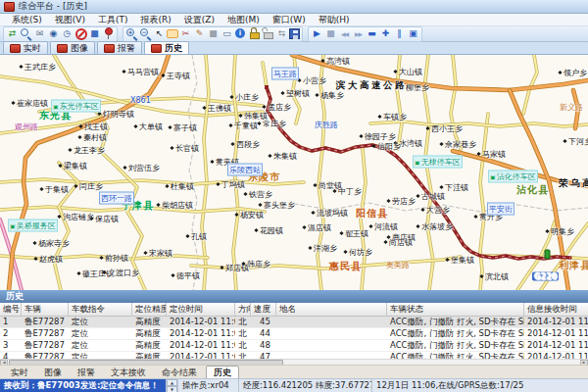 This screenshot has height=392, width=588. What do you see at coordinates (20, 372) in the screenshot?
I see `btab-realtime: 实时` at bounding box center [20, 372].